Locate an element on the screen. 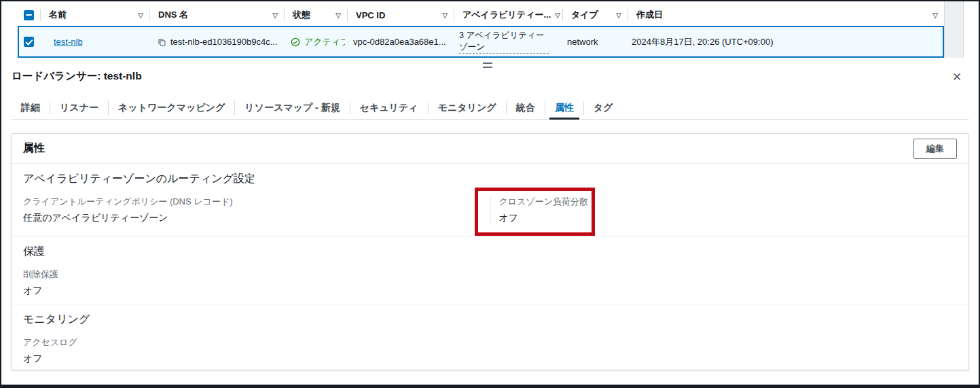  status-active-icon is located at coordinates (295, 42).